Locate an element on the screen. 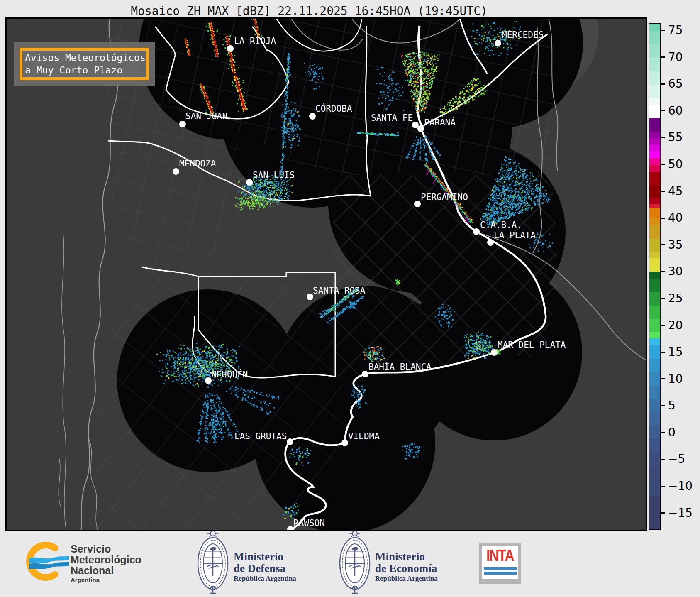 Image resolution: width=700 pixels, height=597 pixels. inta-logo: INTA is located at coordinates (500, 563).